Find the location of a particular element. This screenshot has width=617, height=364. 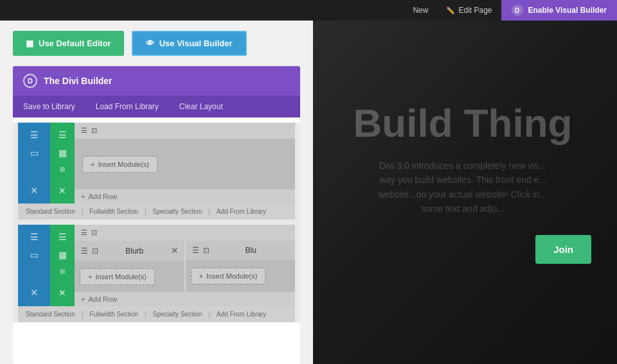

section-1-sidebar: ☰ ▭ ✕ is located at coordinates (34, 163).